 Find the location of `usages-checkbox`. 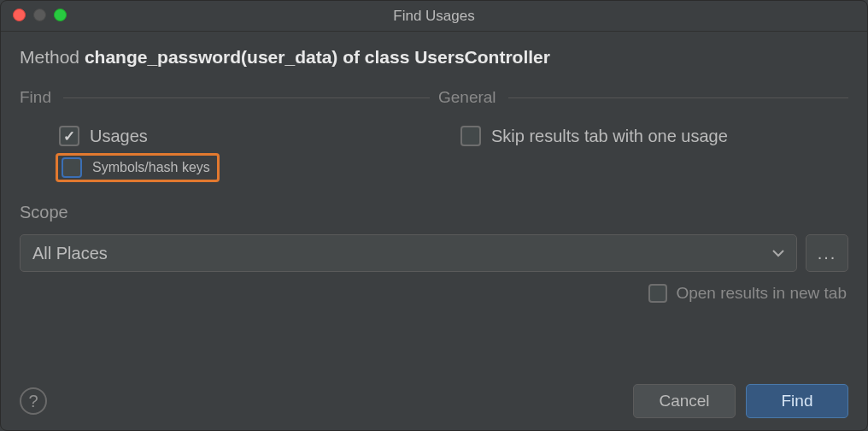

usages-checkbox is located at coordinates (69, 136).